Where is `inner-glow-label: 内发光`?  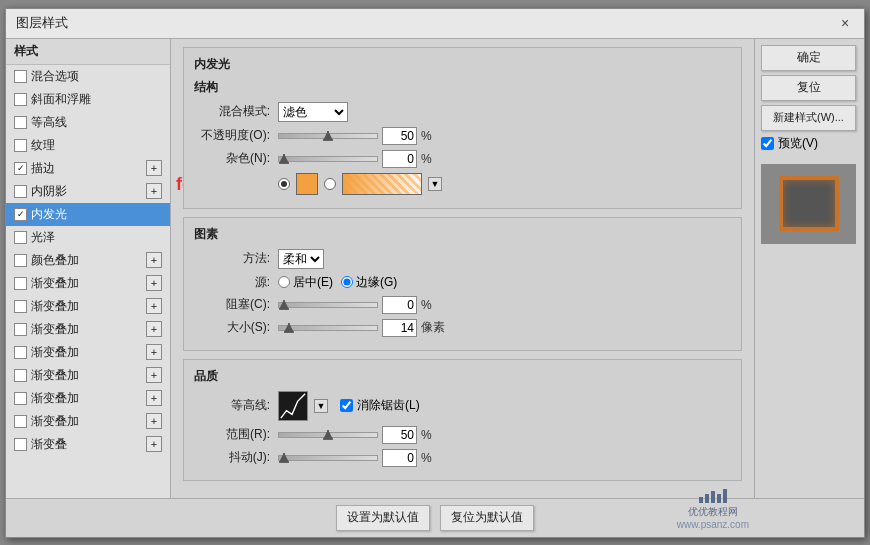
inner-glow-label: 内发光 is located at coordinates (49, 214).